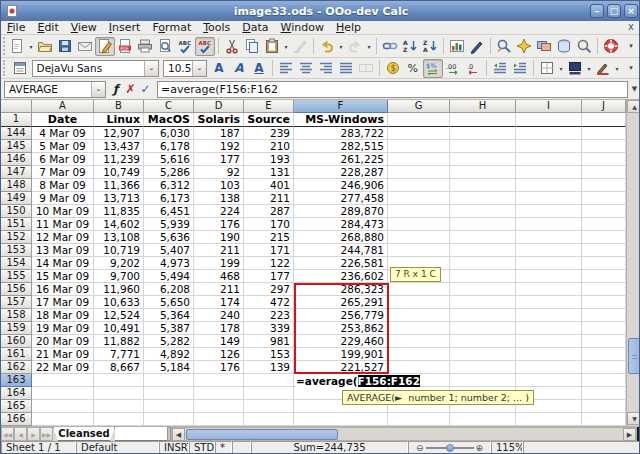  I want to click on row-header-161: 161, so click(16, 354).